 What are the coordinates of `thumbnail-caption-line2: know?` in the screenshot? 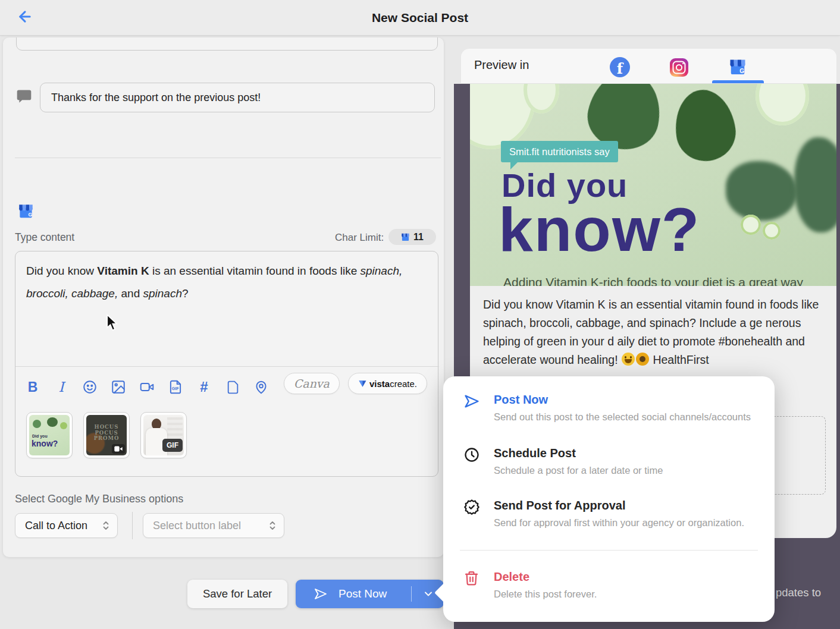 It's located at (45, 444).